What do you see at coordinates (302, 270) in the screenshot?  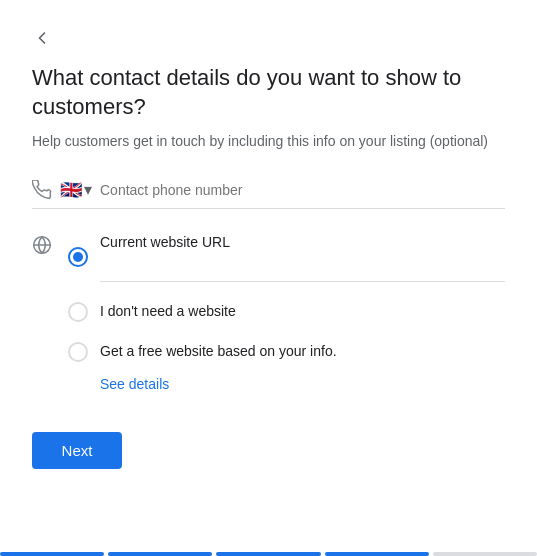 I see `website-url-input` at bounding box center [302, 270].